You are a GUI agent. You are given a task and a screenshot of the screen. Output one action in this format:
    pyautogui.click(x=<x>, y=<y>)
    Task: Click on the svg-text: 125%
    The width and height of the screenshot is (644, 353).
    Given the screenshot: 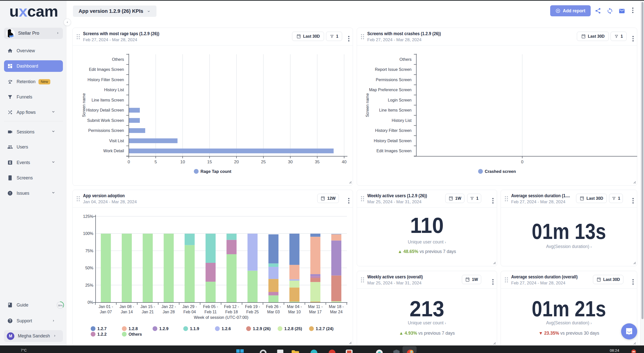 What is the action you would take?
    pyautogui.click(x=88, y=217)
    